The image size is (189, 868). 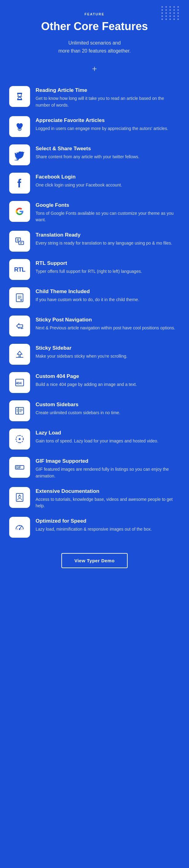 I want to click on feature-icon-box-sticky-sidebar, so click(x=20, y=354).